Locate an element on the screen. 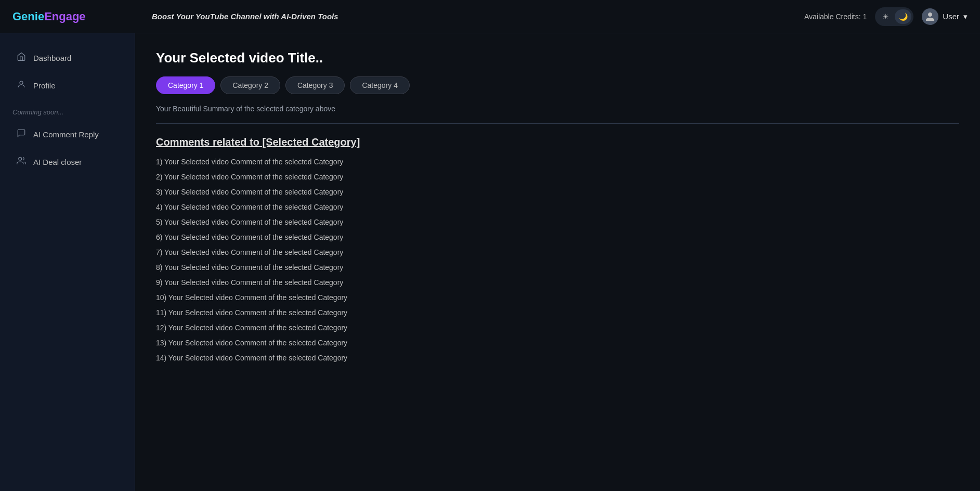  home-icon is located at coordinates (21, 58).